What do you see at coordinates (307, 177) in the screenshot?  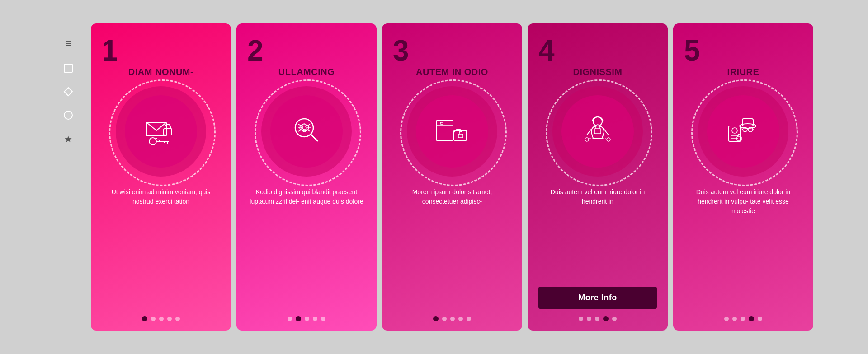 I see `card-2: 2 ULLAMCING` at bounding box center [307, 177].